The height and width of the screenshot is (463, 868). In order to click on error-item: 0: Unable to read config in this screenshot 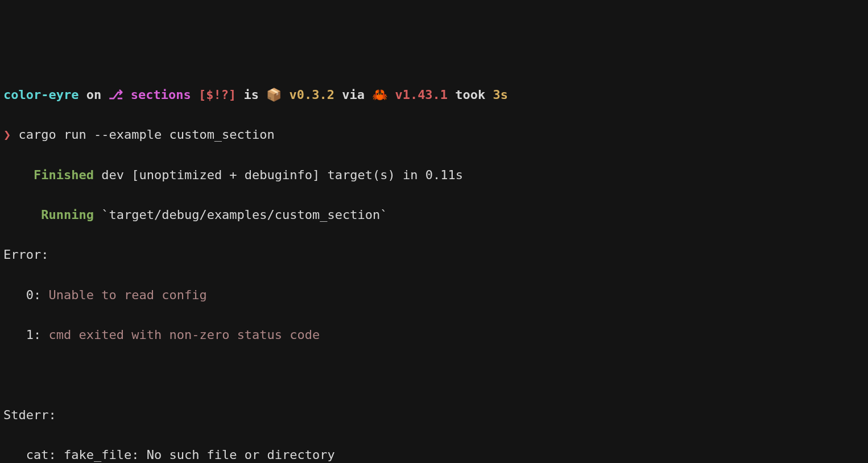, I will do `click(434, 295)`.